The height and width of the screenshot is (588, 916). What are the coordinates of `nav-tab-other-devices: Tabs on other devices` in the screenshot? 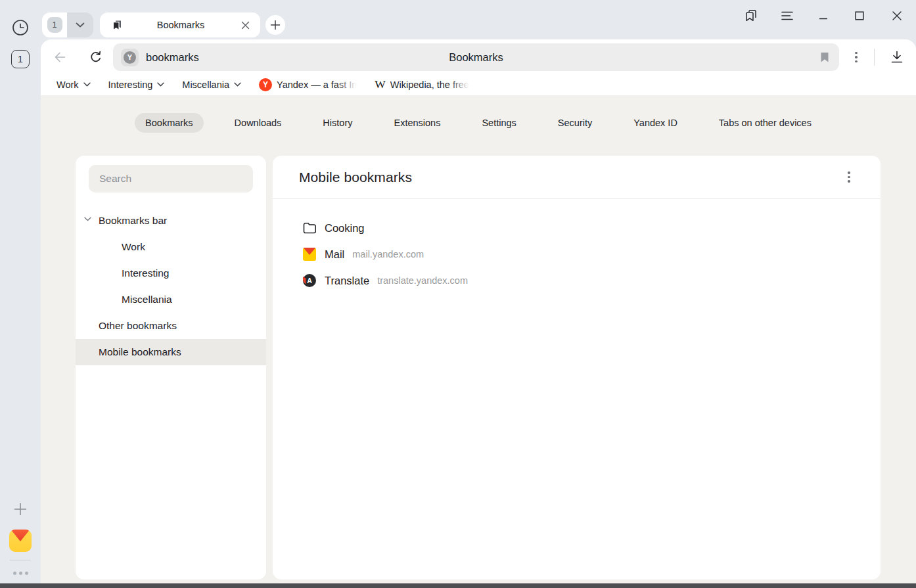 It's located at (765, 123).